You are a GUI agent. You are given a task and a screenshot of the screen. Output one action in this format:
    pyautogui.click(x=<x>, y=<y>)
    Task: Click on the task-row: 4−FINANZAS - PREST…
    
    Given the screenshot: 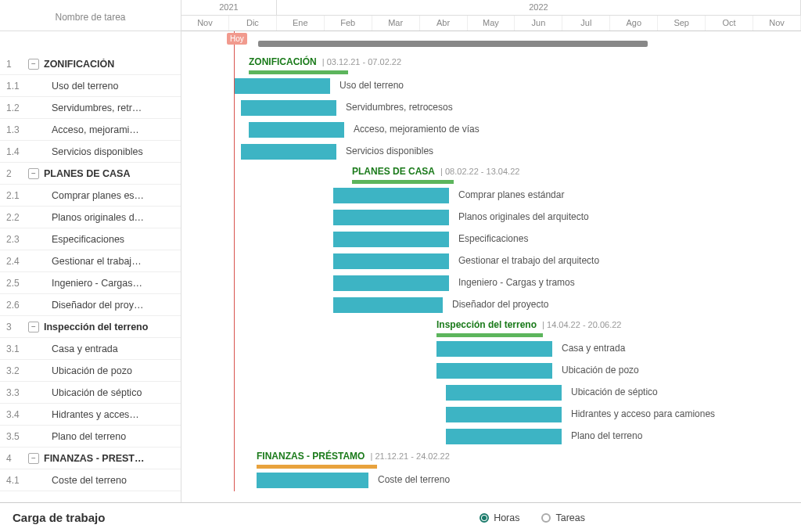 What is the action you would take?
    pyautogui.click(x=91, y=458)
    